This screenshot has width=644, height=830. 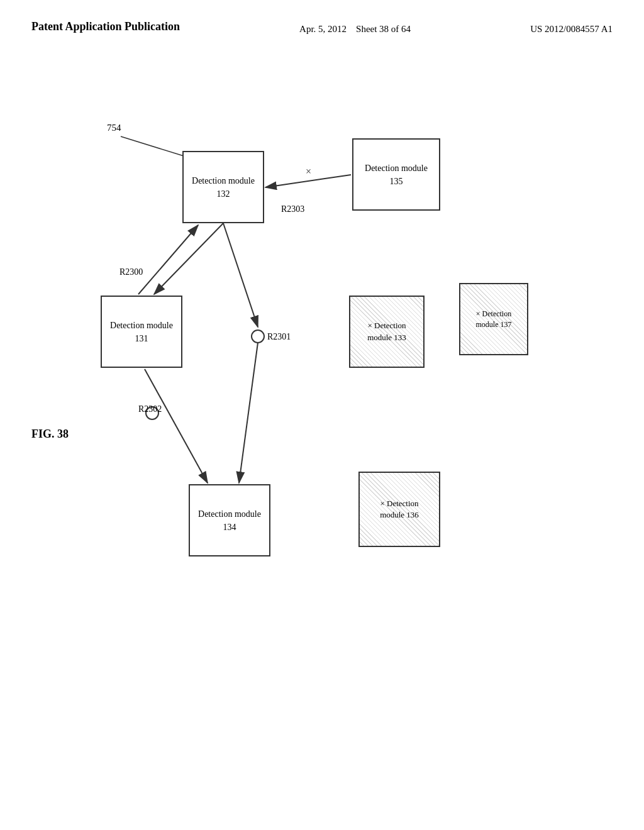 I want to click on publication-date-sheet: Apr. 5, 2012 Sheet 38 of 64, so click(x=355, y=28).